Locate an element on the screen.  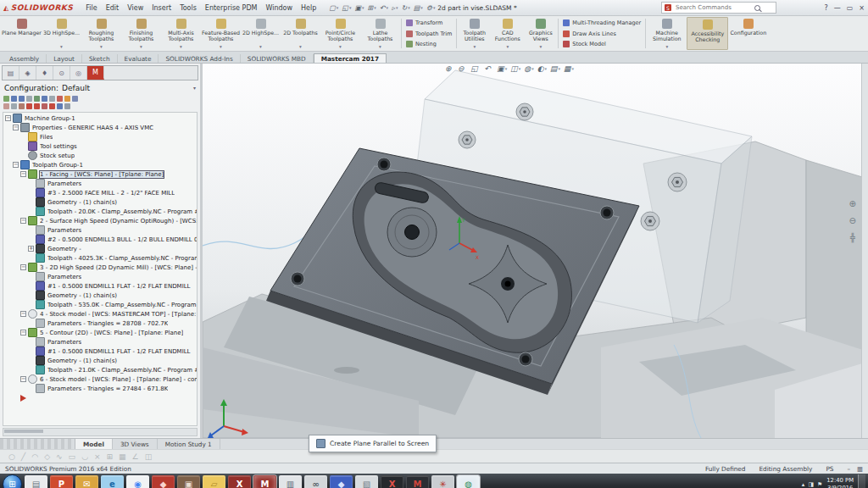
chrome-app: ◉ is located at coordinates (137, 481).